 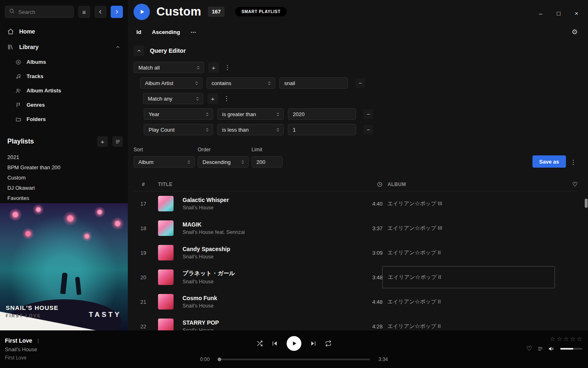 What do you see at coordinates (549, 162) in the screenshot?
I see `save-as-button: Save as` at bounding box center [549, 162].